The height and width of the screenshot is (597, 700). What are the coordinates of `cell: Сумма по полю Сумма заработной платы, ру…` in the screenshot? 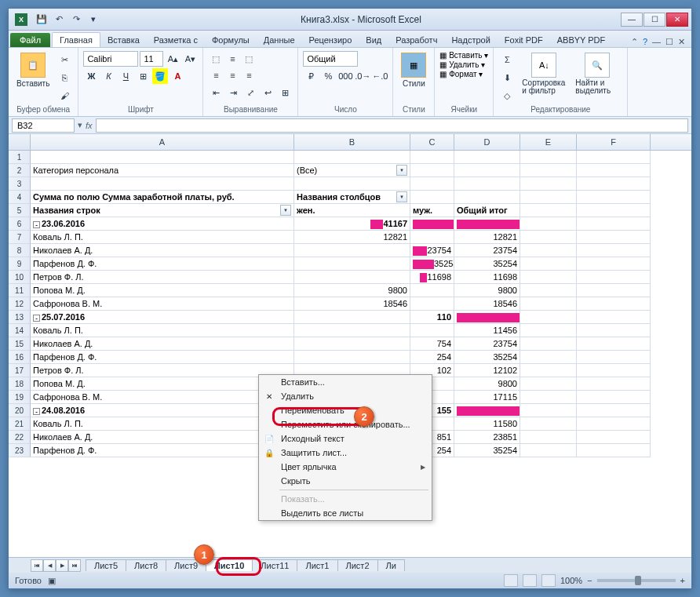 It's located at (162, 198).